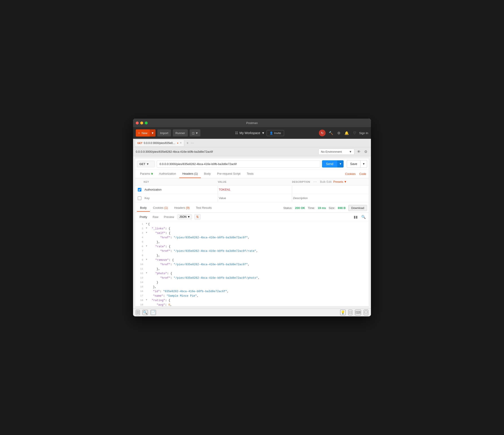 The width and height of the screenshot is (504, 435). Describe the element at coordinates (250, 174) in the screenshot. I see `tests-tab: Tests` at that location.